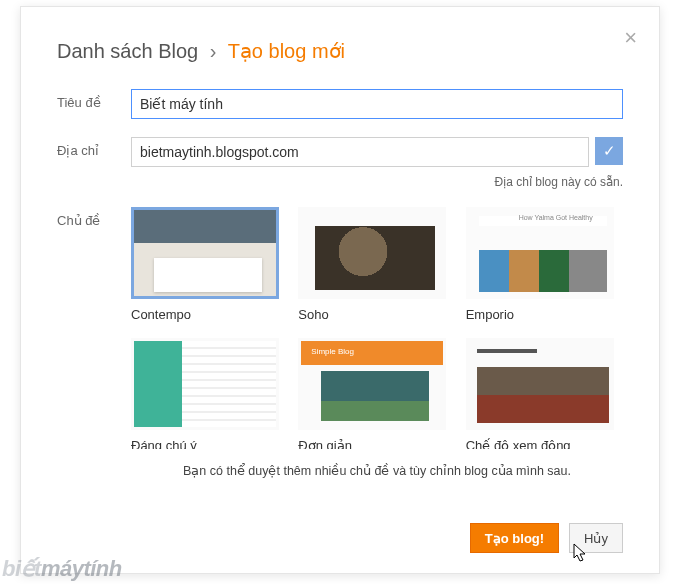  I want to click on check-icon: ✓, so click(609, 151).